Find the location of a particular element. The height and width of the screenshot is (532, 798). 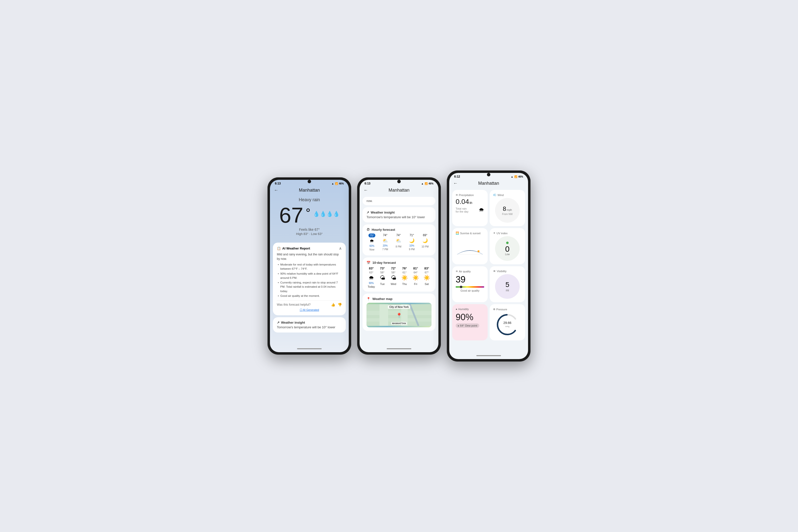

forecast-day-2: 72° 58° 🌤 Wed is located at coordinates (394, 277).